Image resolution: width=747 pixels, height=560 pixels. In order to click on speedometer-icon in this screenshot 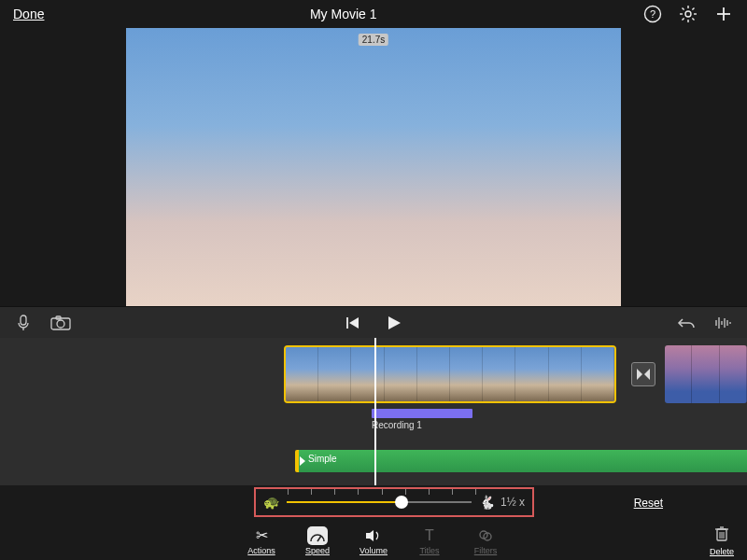, I will do `click(317, 536)`.